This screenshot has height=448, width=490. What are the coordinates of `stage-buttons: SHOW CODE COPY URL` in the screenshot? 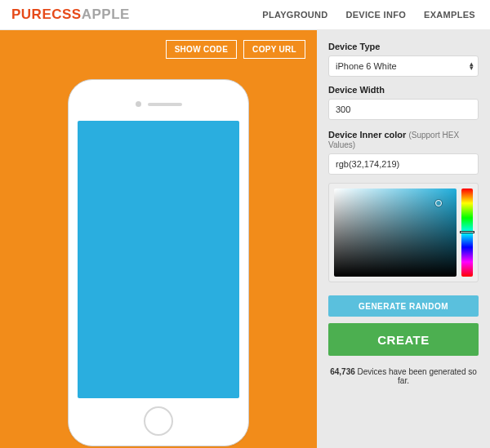 It's located at (235, 49).